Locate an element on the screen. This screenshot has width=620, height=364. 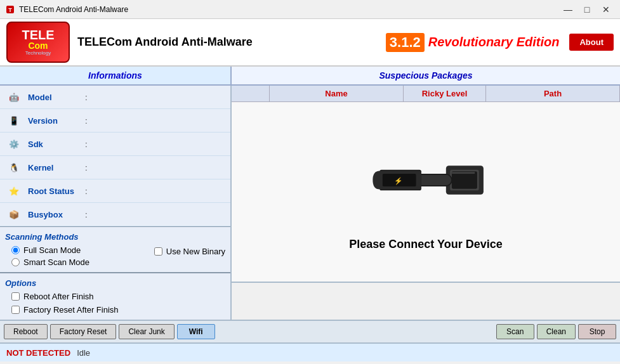
status-bar: NOT DETECTED Idle is located at coordinates (310, 352).